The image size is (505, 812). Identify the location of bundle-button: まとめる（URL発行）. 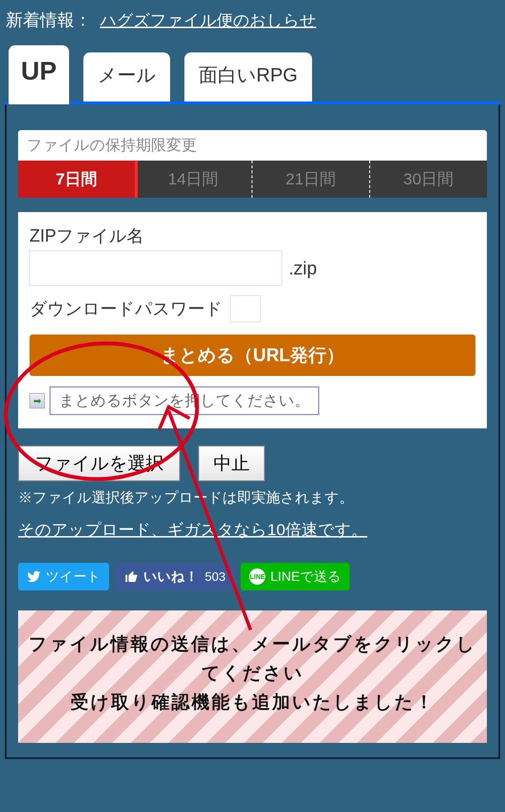
(252, 355).